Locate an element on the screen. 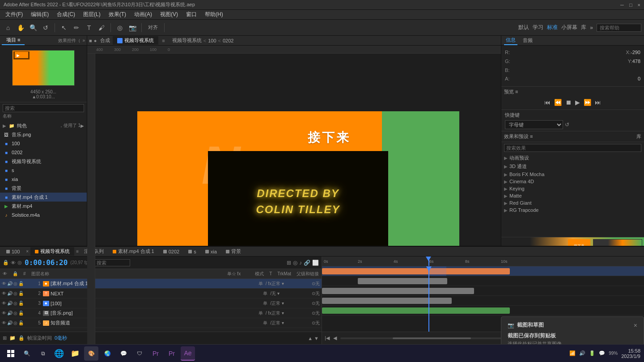 This screenshot has width=644, height=362. breadcrumb-0202: 0202 is located at coordinates (228, 41).